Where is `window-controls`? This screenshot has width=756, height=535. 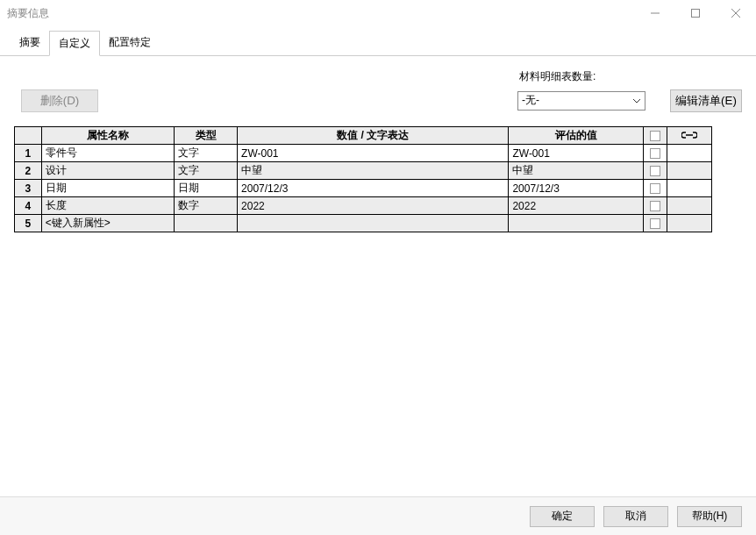
window-controls is located at coordinates (695, 13).